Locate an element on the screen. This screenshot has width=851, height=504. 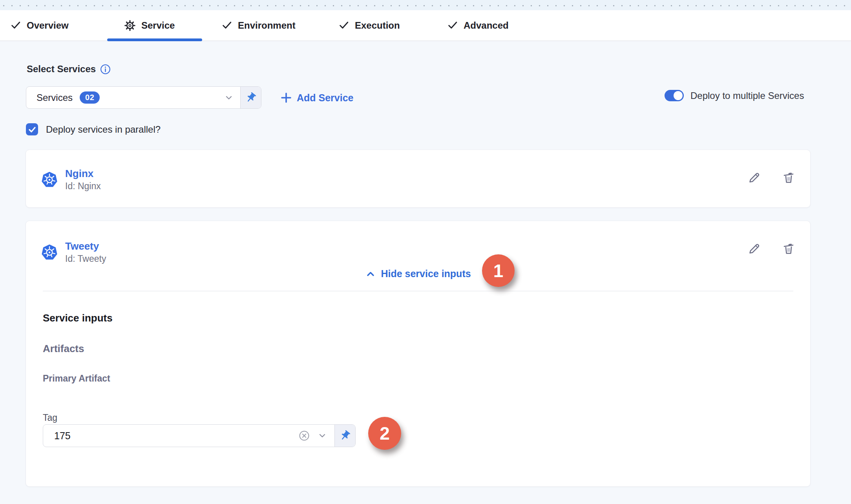
services-count-badge: 02 is located at coordinates (89, 97).